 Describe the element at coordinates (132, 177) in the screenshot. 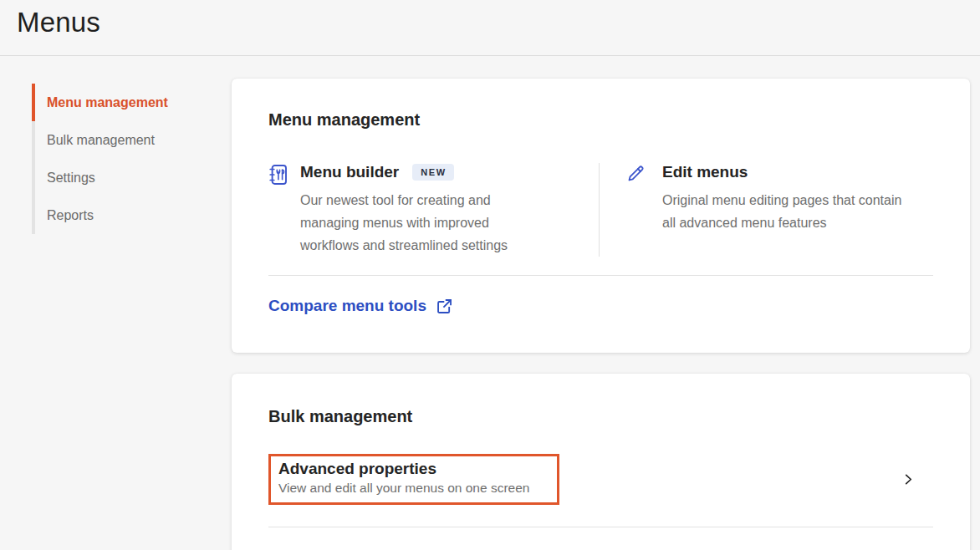

I see `sidebar-item-settings: Settings` at that location.